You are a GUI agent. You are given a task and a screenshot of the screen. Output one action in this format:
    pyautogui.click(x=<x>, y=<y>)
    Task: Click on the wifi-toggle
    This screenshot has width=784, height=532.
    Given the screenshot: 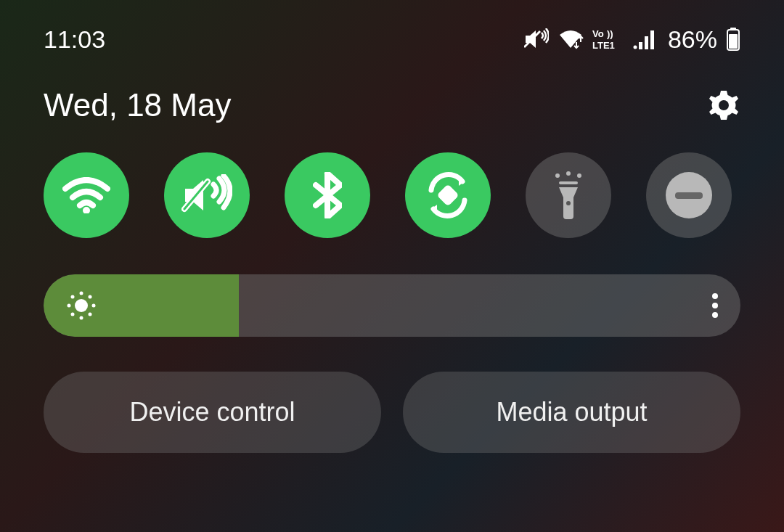 What is the action you would take?
    pyautogui.click(x=86, y=195)
    